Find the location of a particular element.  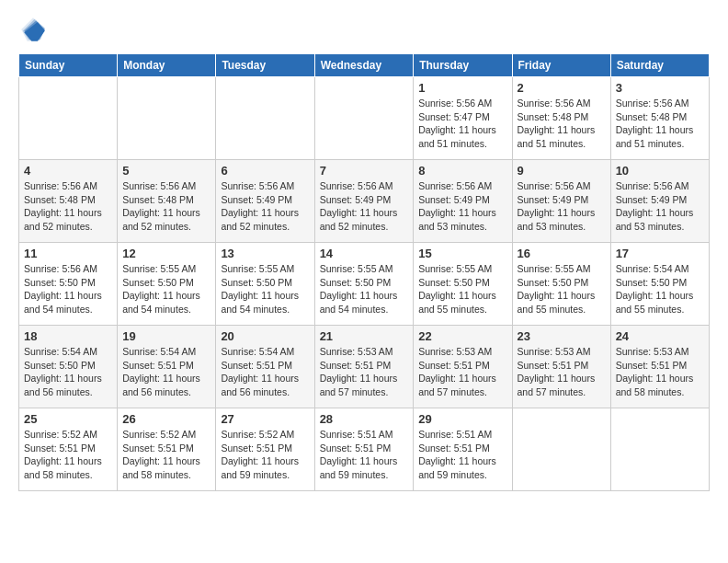

day-cell: 6Sunrise: 5:56 AM Sunset: 5:49 PM Daylig… is located at coordinates (265, 201).